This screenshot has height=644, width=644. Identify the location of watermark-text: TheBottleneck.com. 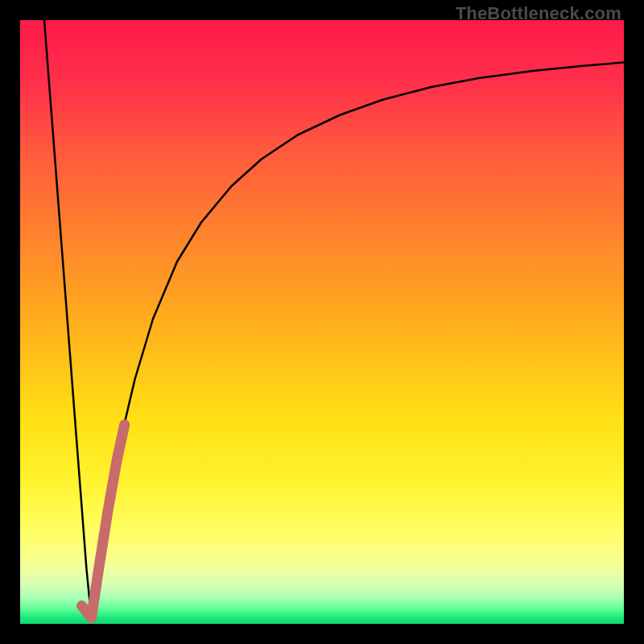
(539, 14).